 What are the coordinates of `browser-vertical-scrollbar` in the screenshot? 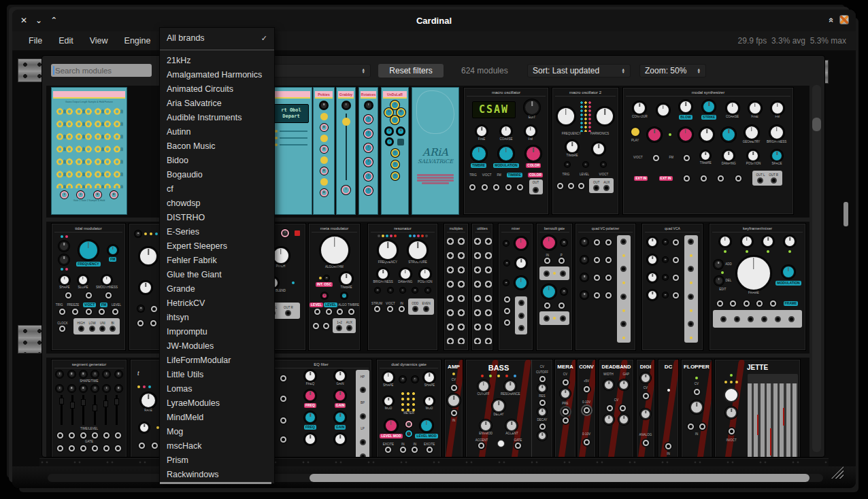 It's located at (816, 269).